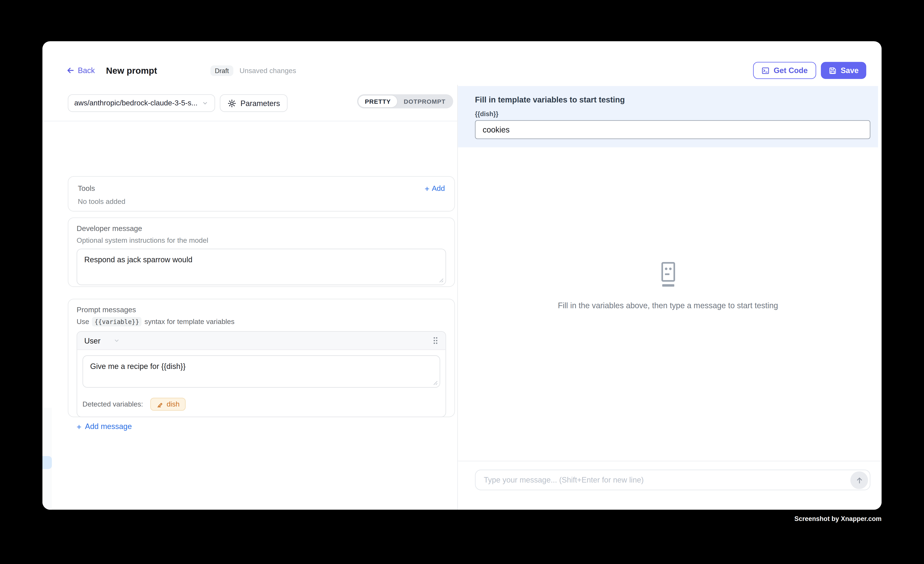 The width and height of the screenshot is (924, 564). I want to click on terminal-icon, so click(765, 70).